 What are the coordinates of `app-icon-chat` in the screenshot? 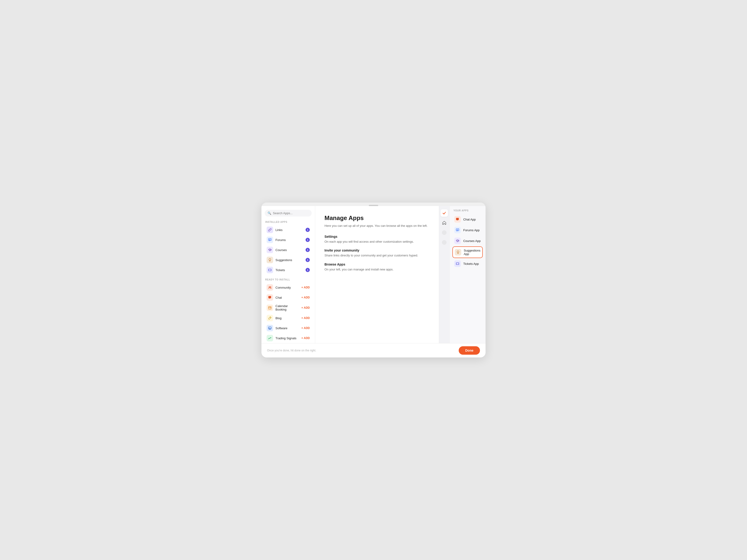 It's located at (270, 298).